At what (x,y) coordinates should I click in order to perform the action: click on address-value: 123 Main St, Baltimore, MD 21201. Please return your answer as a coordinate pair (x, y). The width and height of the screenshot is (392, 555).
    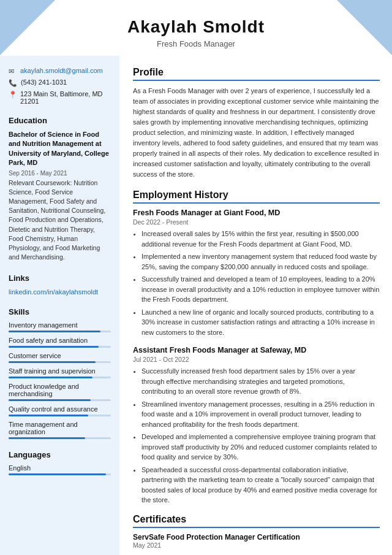
    Looking at the image, I should click on (66, 98).